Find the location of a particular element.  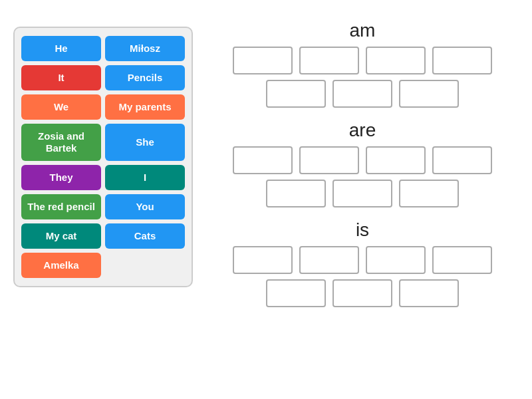

section-label-is: is is located at coordinates (362, 230).